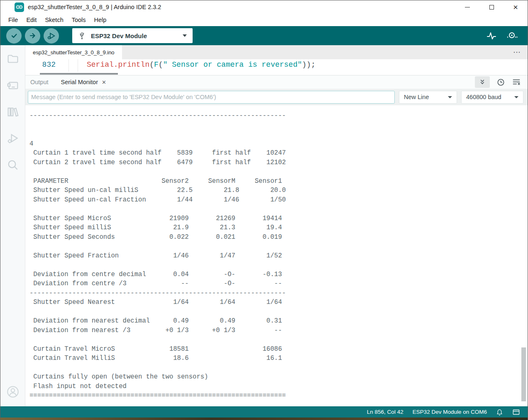 Image resolution: width=528 pixels, height=420 pixels. Describe the element at coordinates (95, 7) in the screenshot. I see `window-title: esp32_shutterTester_3_0_8_9 | Arduino ID…` at that location.